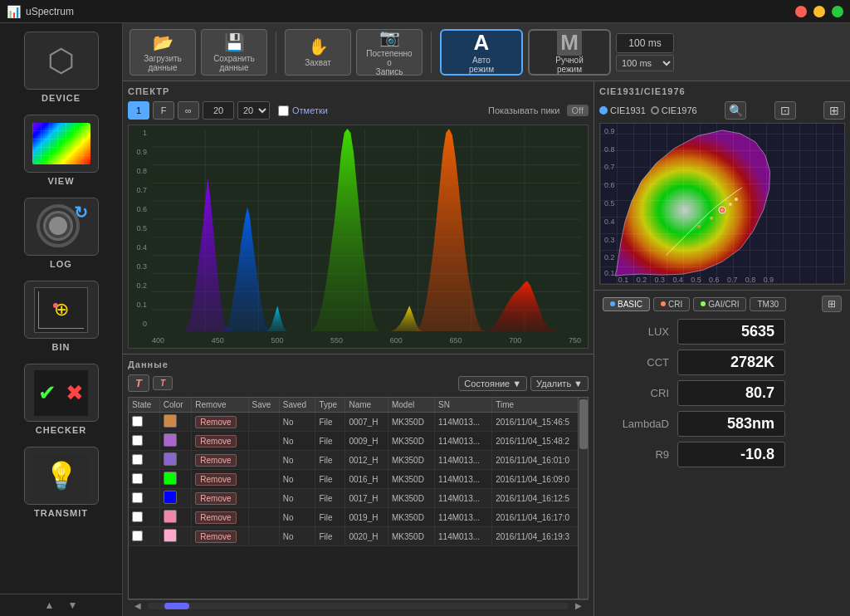  Describe the element at coordinates (61, 264) in the screenshot. I see `sidebar-item-label-log: LOG` at that location.